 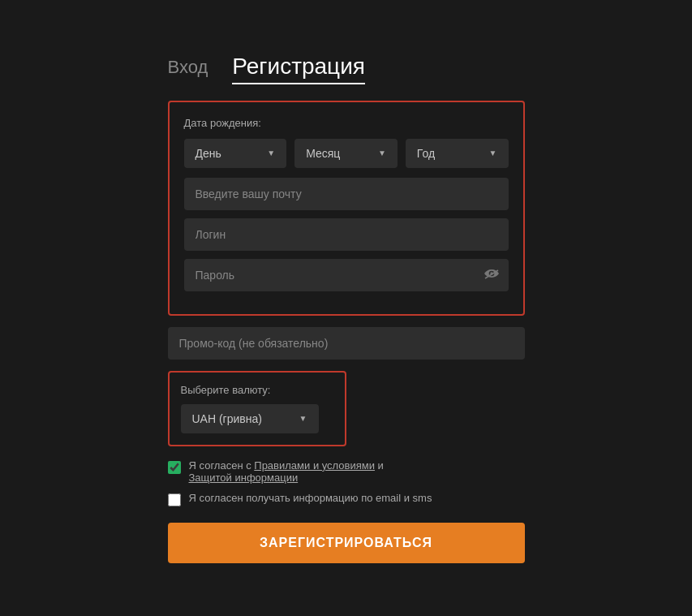 I want to click on register-button: ЗАРЕГИСТРИРОВАТЬСЯ, so click(x=346, y=543).